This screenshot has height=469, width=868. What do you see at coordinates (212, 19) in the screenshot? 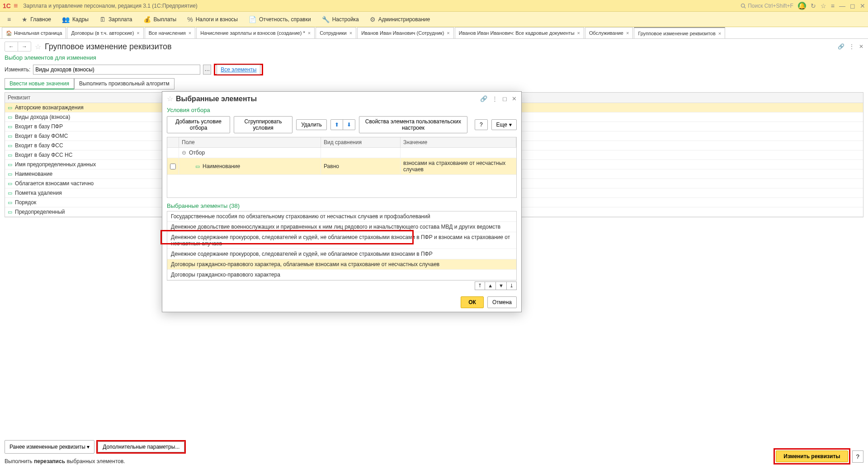
I see `nav-nalogi: %Налоги и взносы` at bounding box center [212, 19].